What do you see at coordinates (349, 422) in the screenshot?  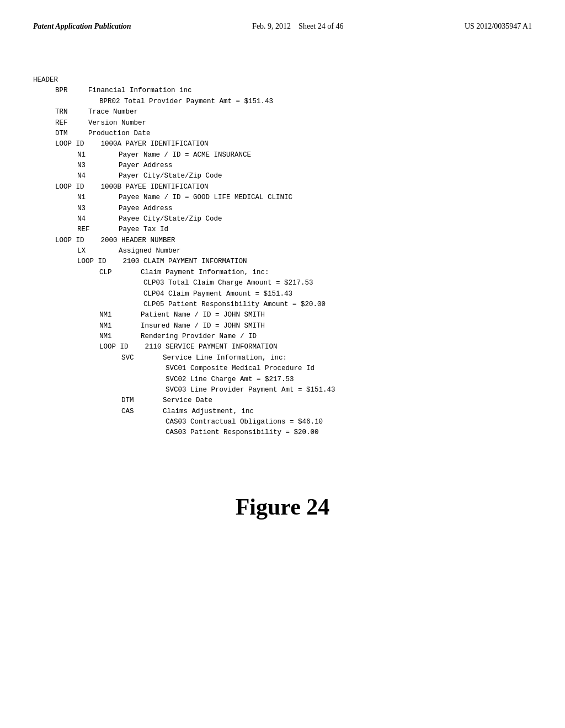 I see `cas03-contractual-line: CAS03 Contractual Obligations = $46.10` at bounding box center [349, 422].